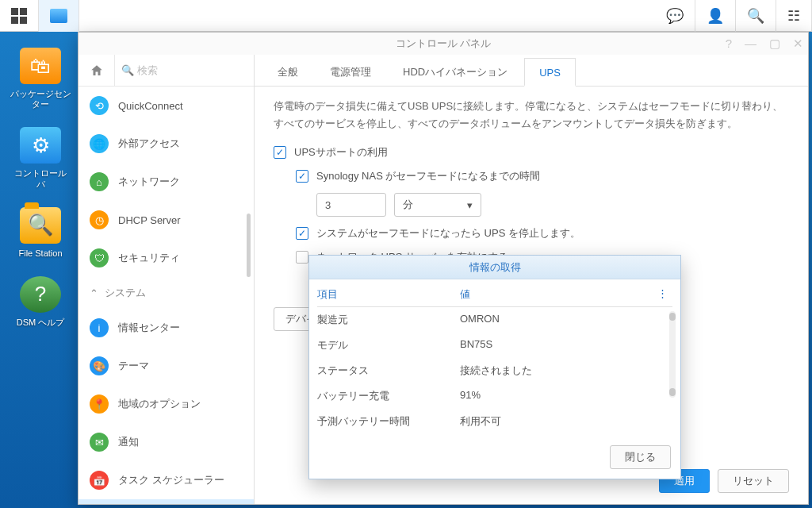 This screenshot has width=812, height=508. Describe the element at coordinates (389, 294) in the screenshot. I see `column-item: 項目` at that location.